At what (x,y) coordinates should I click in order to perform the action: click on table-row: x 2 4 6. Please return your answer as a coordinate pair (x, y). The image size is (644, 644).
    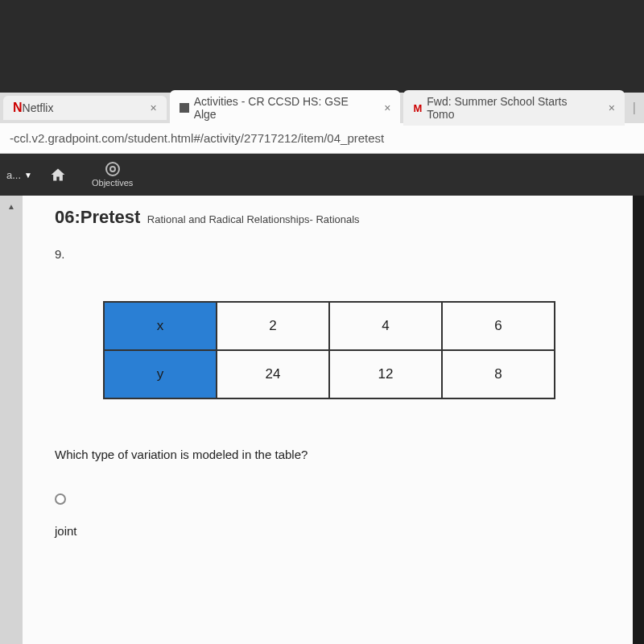
    Looking at the image, I should click on (329, 326).